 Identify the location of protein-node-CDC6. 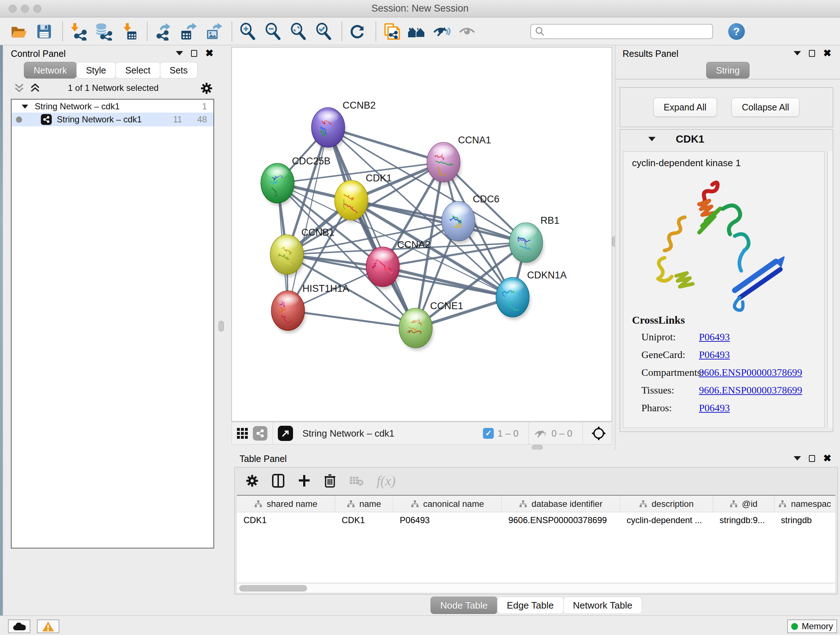
(458, 221).